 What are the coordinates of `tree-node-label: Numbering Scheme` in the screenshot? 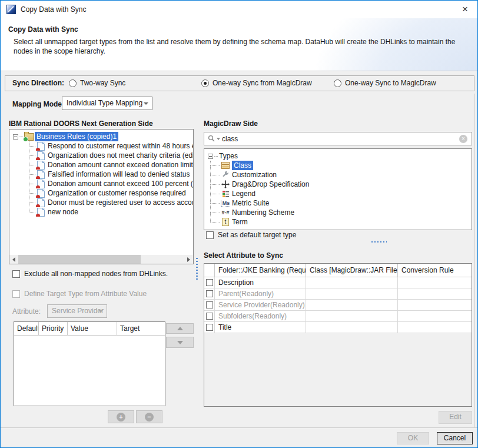 It's located at (263, 213).